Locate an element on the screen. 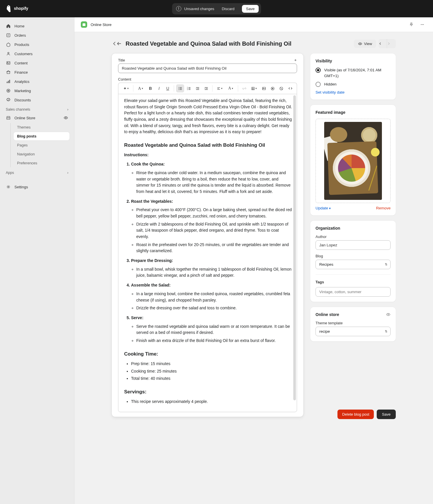  pin-button is located at coordinates (411, 25).